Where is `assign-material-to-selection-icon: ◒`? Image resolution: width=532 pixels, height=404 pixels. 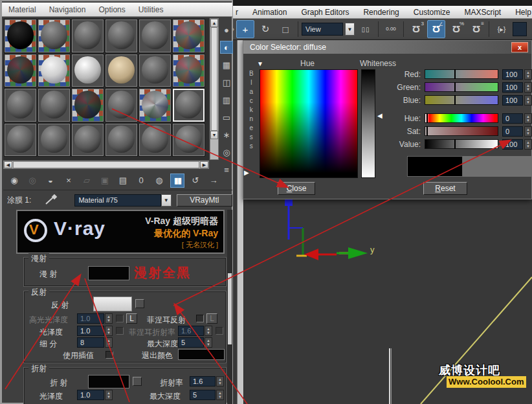 assign-material-to-selection-icon: ◒ is located at coordinates (50, 181).